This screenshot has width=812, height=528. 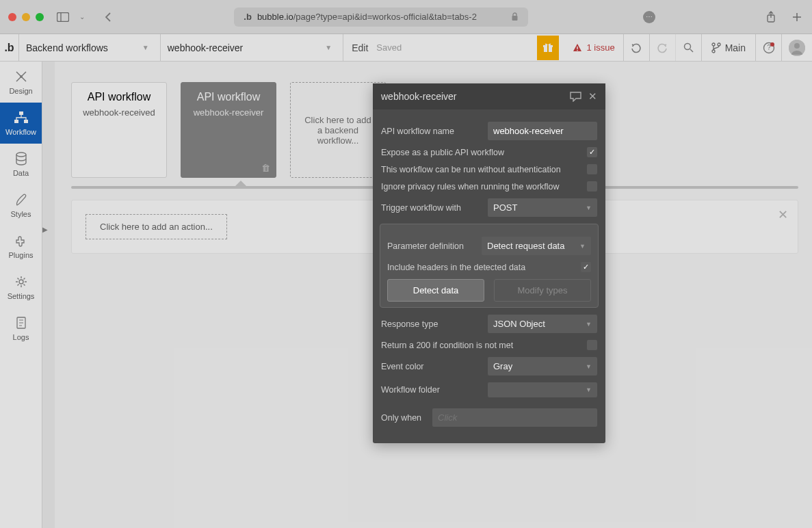 I want to click on help-button: ?, so click(x=769, y=48).